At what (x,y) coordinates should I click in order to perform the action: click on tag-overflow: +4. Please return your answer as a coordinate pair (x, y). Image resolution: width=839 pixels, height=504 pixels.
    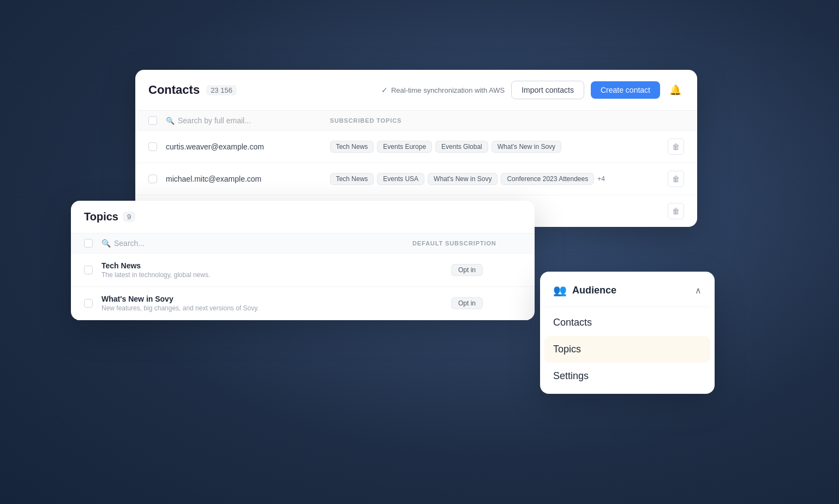
    Looking at the image, I should click on (601, 179).